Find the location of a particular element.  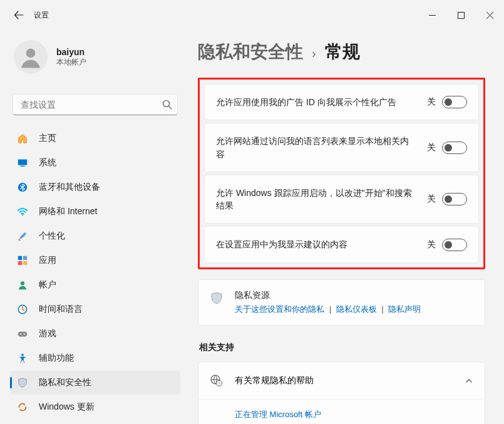

back-button is located at coordinates (19, 15).